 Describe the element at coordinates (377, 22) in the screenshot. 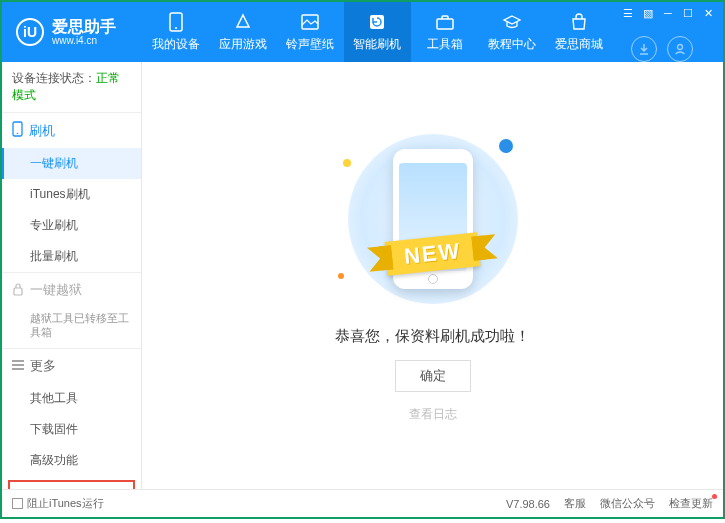

I see `refresh-icon` at that location.